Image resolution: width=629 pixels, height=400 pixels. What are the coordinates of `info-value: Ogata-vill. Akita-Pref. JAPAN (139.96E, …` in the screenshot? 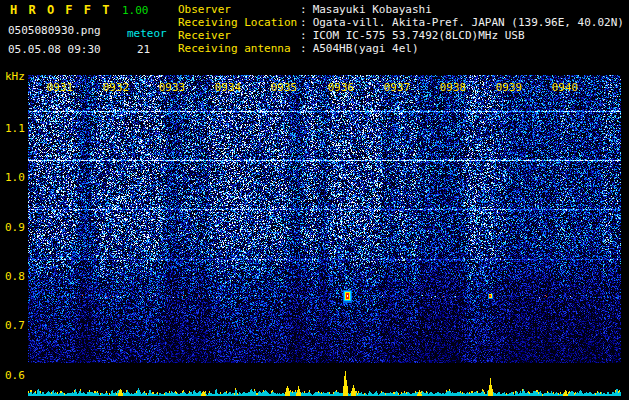 It's located at (468, 22).